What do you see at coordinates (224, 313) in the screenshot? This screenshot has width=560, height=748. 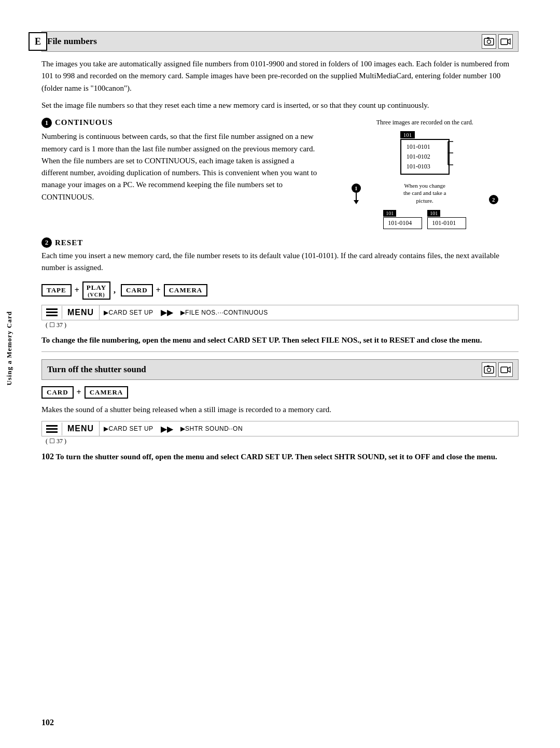 I see `menu-step-2: ▶FILE NOS.···CONTINUOUS` at bounding box center [224, 313].